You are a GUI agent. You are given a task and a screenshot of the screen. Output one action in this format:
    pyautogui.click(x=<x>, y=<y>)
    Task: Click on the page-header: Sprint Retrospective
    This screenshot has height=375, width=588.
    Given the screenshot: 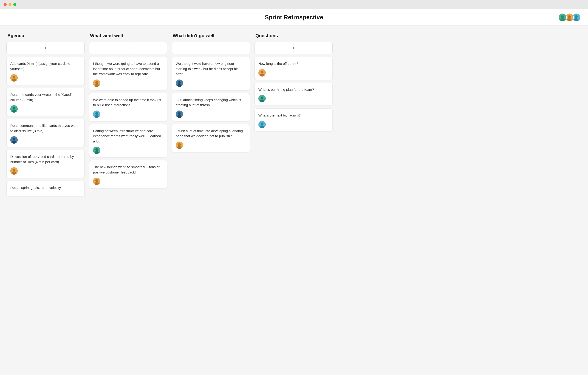 What is the action you would take?
    pyautogui.click(x=294, y=18)
    